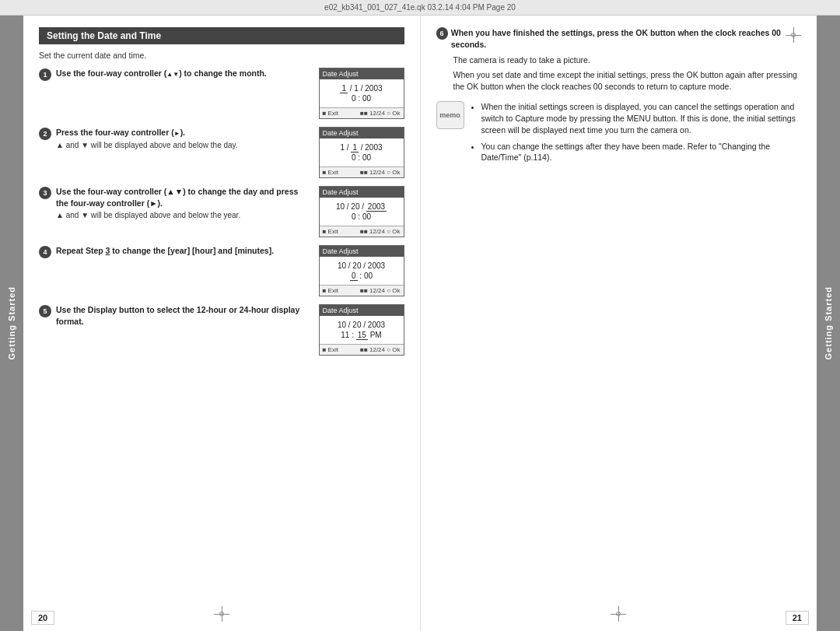 The image size is (840, 631). I want to click on file-metadata: e02_kb341_001_027_41e.qk 03.2.14 4:04 PM…, so click(420, 8).